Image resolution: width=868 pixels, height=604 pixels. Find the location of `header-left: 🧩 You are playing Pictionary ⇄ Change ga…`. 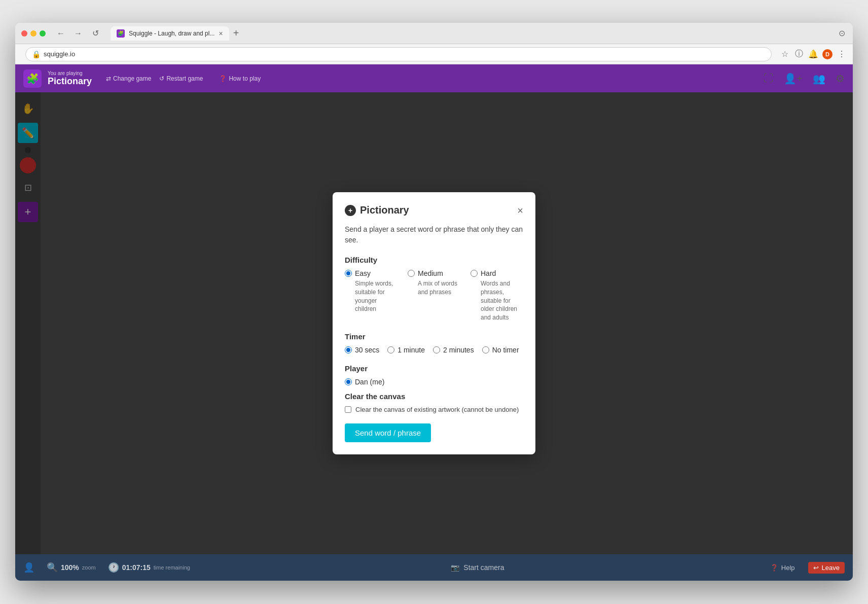

header-left: 🧩 You are playing Pictionary ⇄ Change ga… is located at coordinates (142, 79).